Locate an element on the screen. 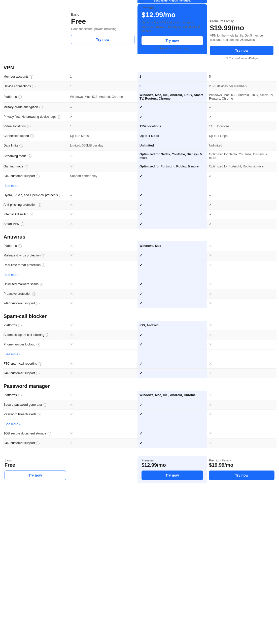  feature-name: Proactive protection i is located at coordinates (35, 294).